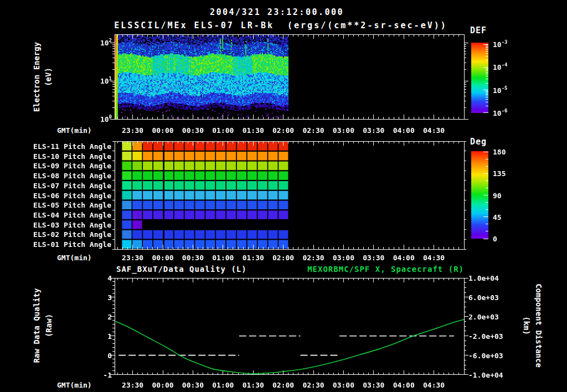  Describe the element at coordinates (110, 336) in the screenshot. I see `p3-left-tick-label: 1` at that location.